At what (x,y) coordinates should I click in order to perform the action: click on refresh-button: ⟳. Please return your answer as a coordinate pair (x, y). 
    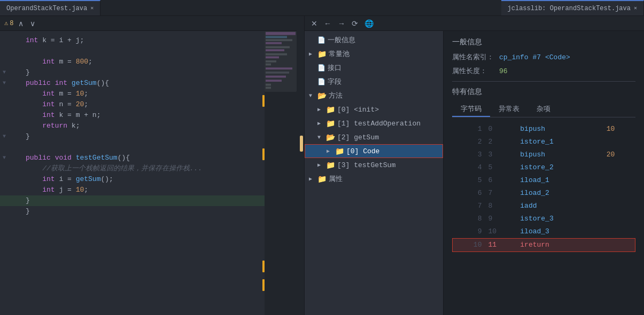
    Looking at the image, I should click on (355, 23).